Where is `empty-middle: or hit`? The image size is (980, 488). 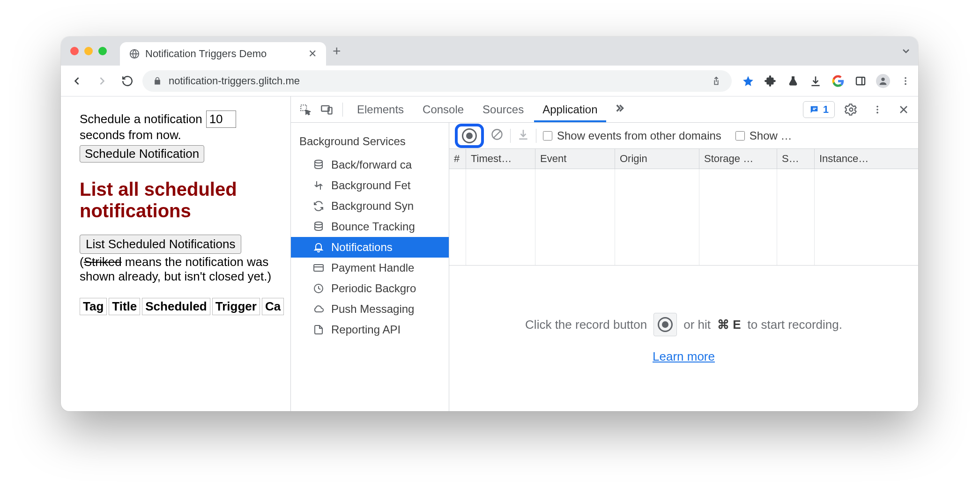 empty-middle: or hit is located at coordinates (697, 325).